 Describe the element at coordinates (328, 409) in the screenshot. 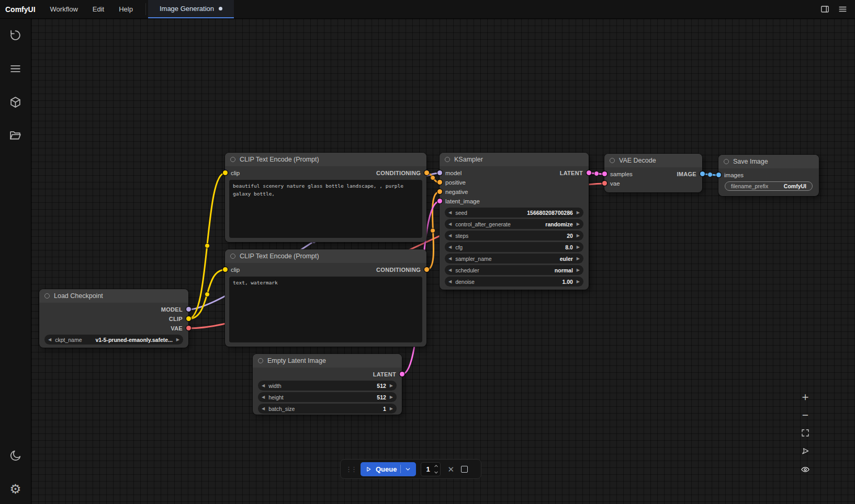

I see `widget-batch-size: ◀ batch_size 1 ▶` at that location.